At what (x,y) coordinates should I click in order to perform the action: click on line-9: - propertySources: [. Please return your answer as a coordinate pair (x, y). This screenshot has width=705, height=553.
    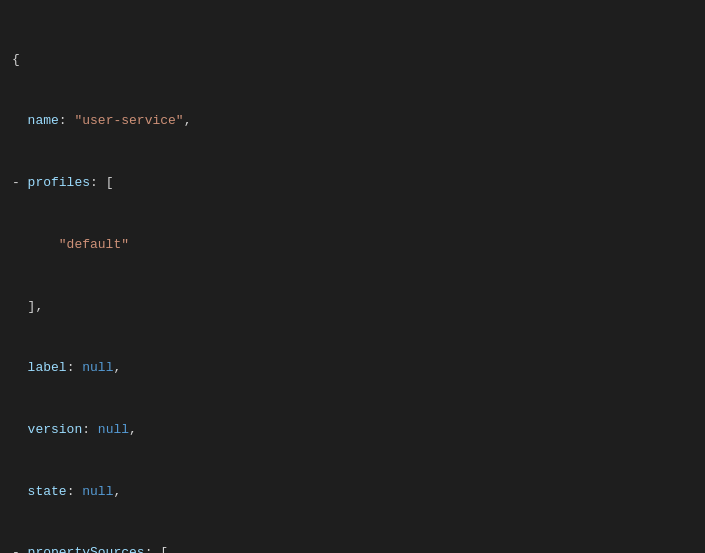
    Looking at the image, I should click on (352, 548).